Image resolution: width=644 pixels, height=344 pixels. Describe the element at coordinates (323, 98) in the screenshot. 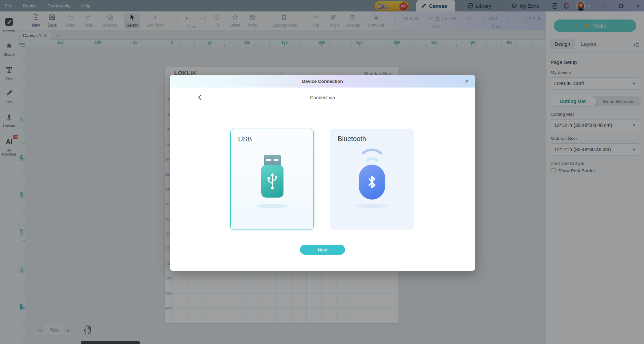

I see `connect-via-heading: Connect via` at that location.